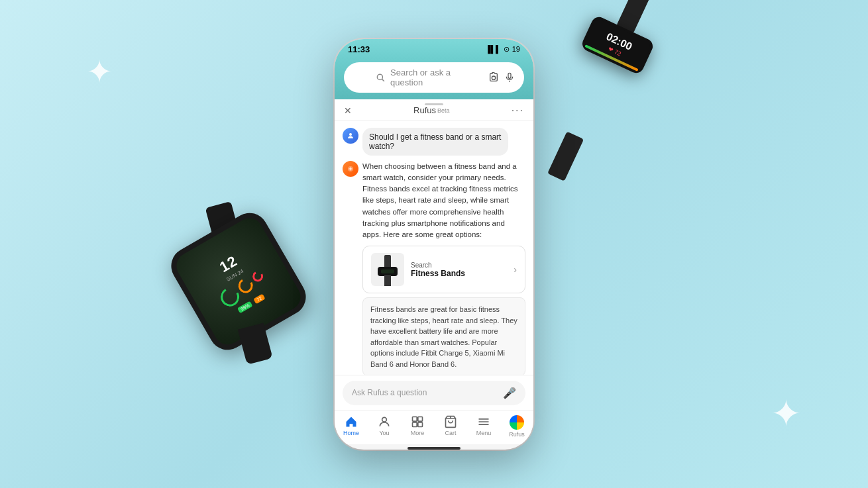 This screenshot has width=868, height=488. What do you see at coordinates (502, 49) in the screenshot?
I see `status-icons: ▐▌▌ ⊙ 19` at bounding box center [502, 49].